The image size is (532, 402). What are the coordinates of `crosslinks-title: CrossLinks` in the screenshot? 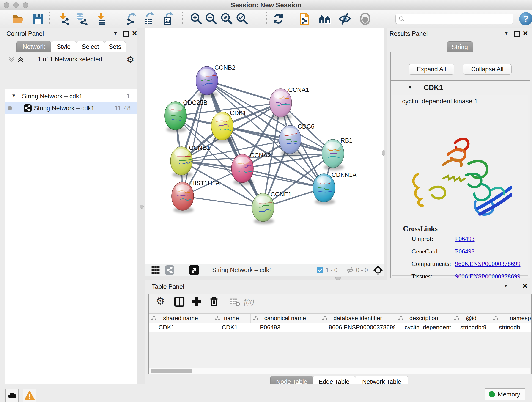 It's located at (420, 229).